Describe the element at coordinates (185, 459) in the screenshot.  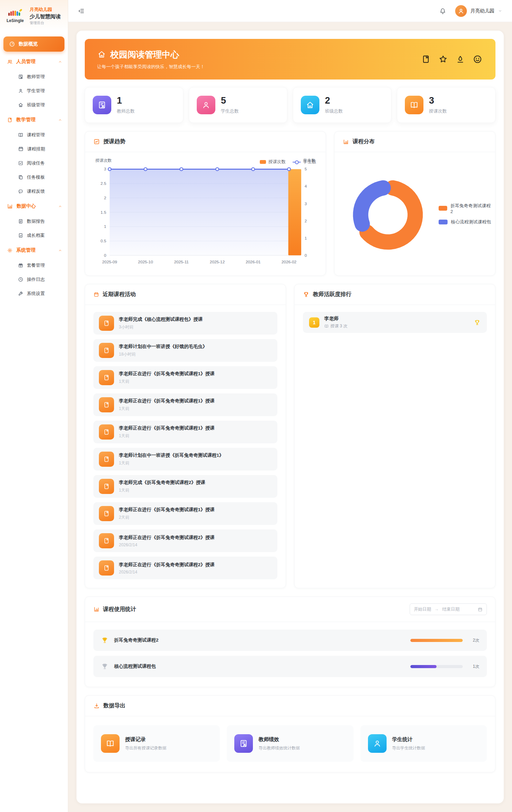
I see `activity-item: 李老师计划在中一班讲授《折耳兔奇奇测试课程1》1天前` at that location.